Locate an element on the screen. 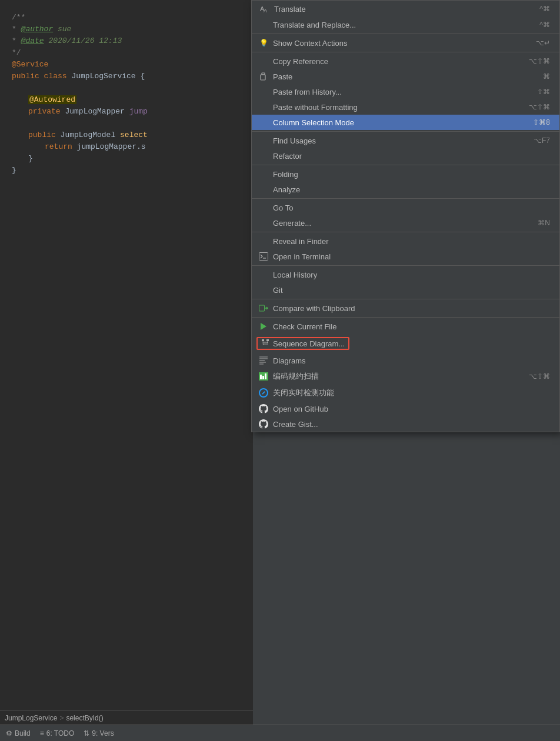  show-context-shortcut: ⌥↵ is located at coordinates (543, 43).